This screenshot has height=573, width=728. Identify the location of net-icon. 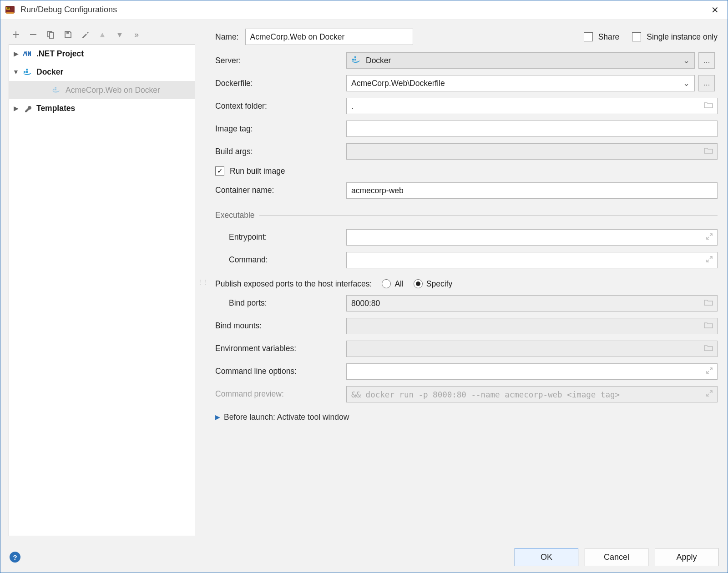
(28, 54).